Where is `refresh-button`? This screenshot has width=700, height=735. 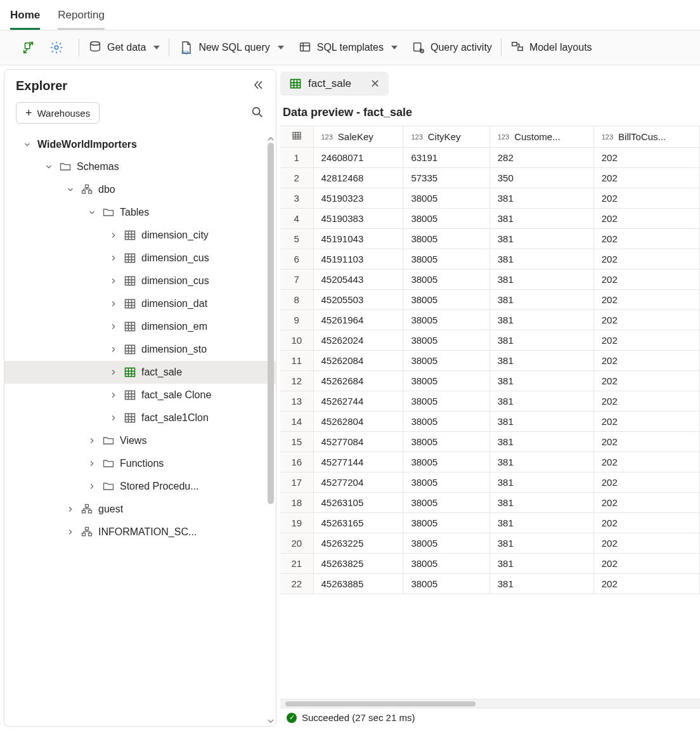
refresh-button is located at coordinates (29, 48).